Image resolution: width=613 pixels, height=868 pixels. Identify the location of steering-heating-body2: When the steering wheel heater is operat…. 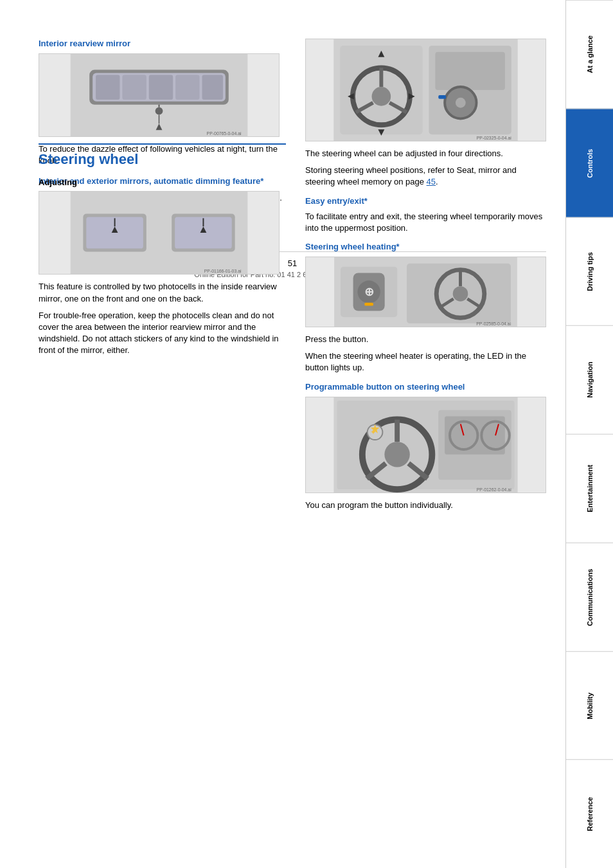
(425, 362).